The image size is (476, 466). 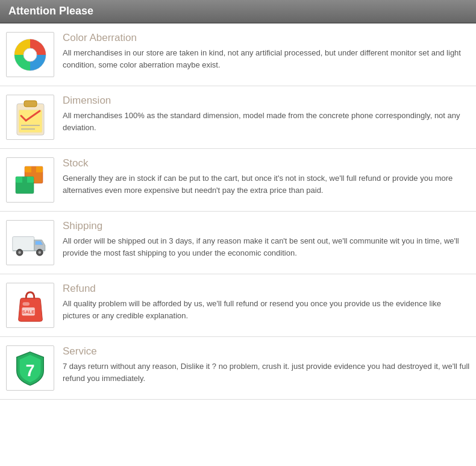 I want to click on title-refund: Refund, so click(x=266, y=289).